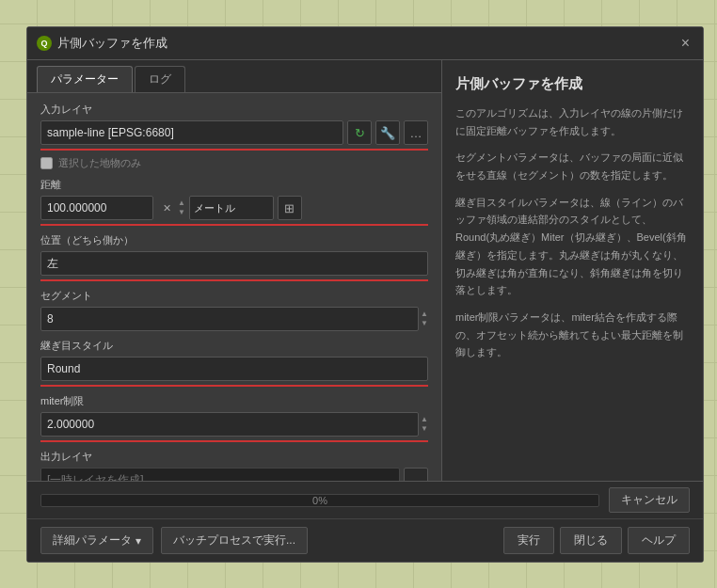 The width and height of the screenshot is (717, 588). What do you see at coordinates (234, 401) in the screenshot?
I see `miter-label: miter制限` at bounding box center [234, 401].